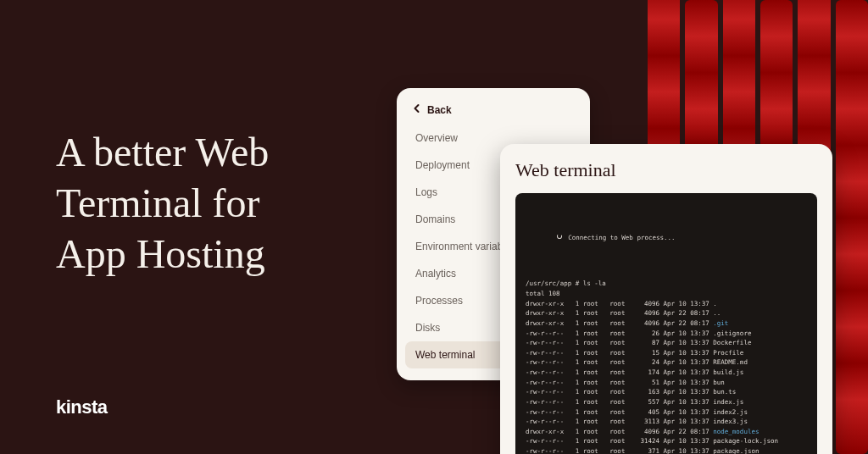 The image size is (868, 454). What do you see at coordinates (493, 112) in the screenshot?
I see `back-button: Back` at bounding box center [493, 112].